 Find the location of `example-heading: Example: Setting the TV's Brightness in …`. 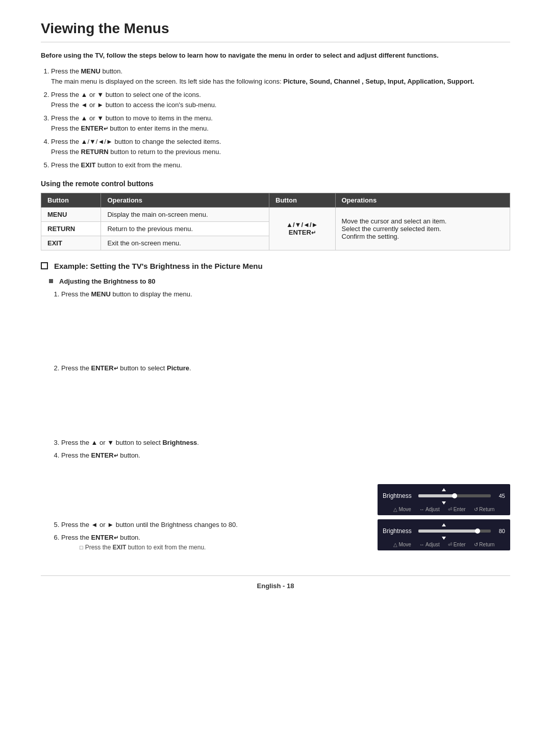

example-heading: Example: Setting the TV's Brightness in … is located at coordinates (276, 266).